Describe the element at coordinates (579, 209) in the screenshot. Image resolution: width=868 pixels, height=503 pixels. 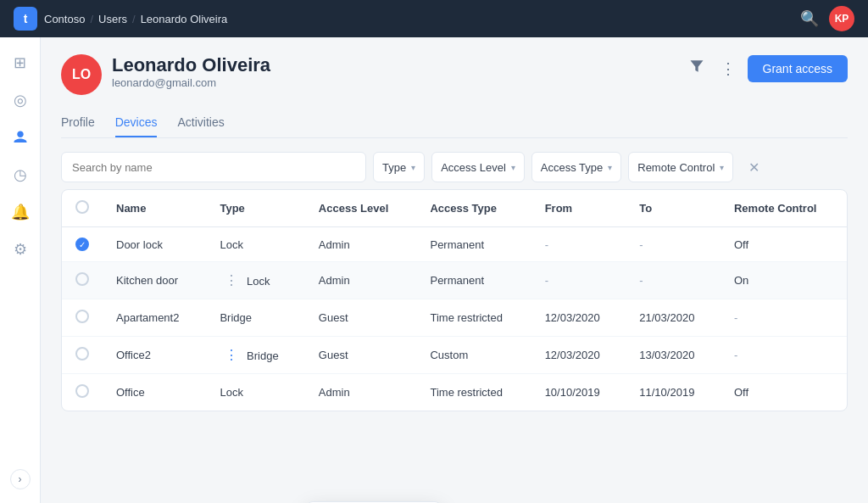
I see `col-header-from: From` at that location.